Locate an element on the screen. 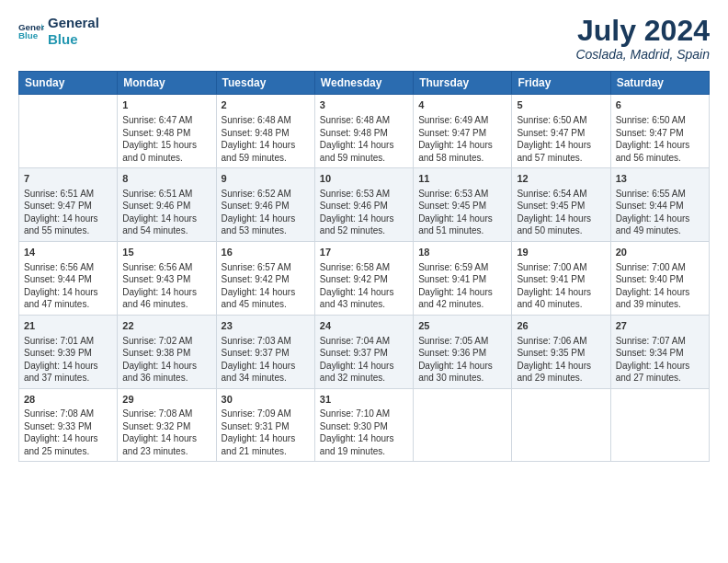  cell-line: Sunrise: 6:55 AM is located at coordinates (660, 194).